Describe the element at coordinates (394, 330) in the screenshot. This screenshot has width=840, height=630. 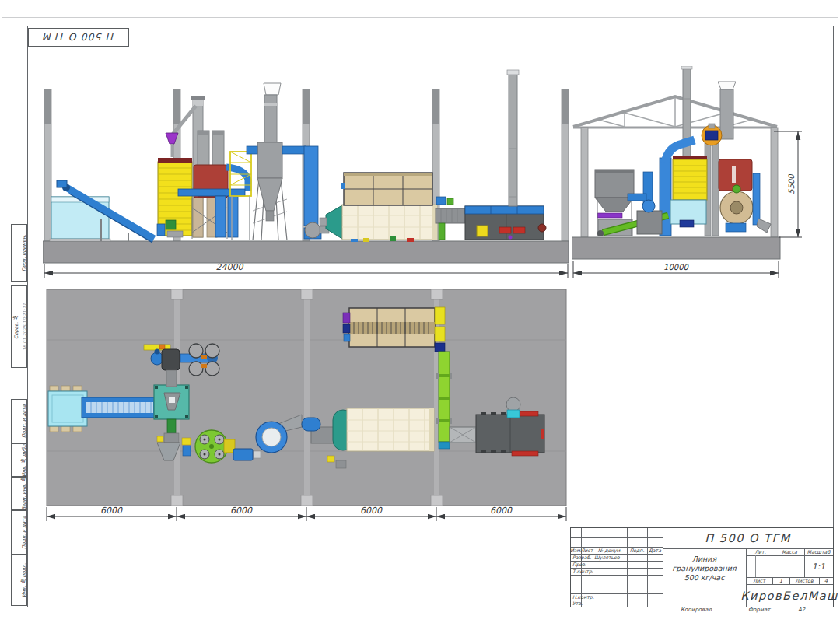
I see `plan-fuel-storage-unit` at that location.